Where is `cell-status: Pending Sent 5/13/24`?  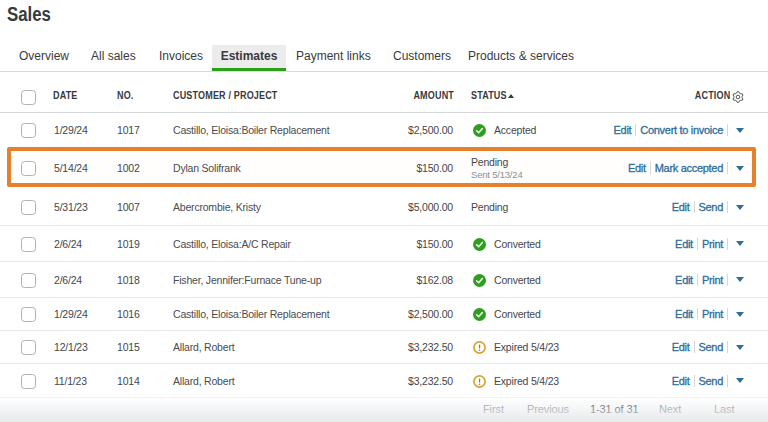 cell-status: Pending Sent 5/13/24 is located at coordinates (496, 168).